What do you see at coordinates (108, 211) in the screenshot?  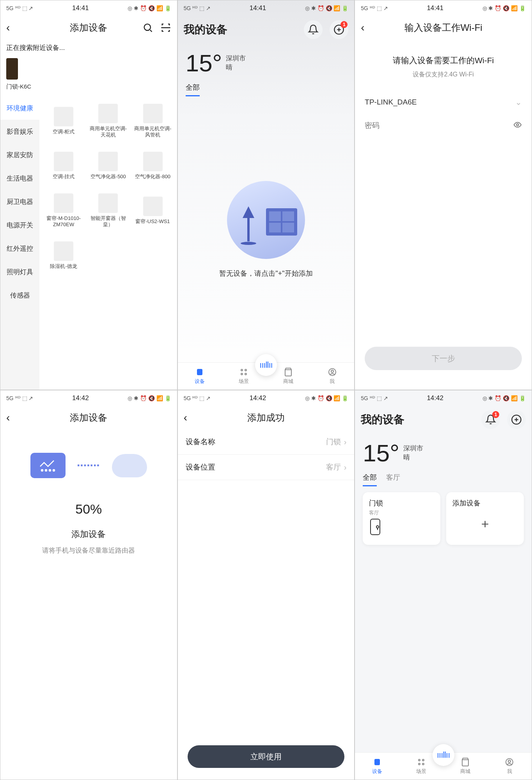 I see `device-cell: 智能开窗器（智皇）` at bounding box center [108, 211].